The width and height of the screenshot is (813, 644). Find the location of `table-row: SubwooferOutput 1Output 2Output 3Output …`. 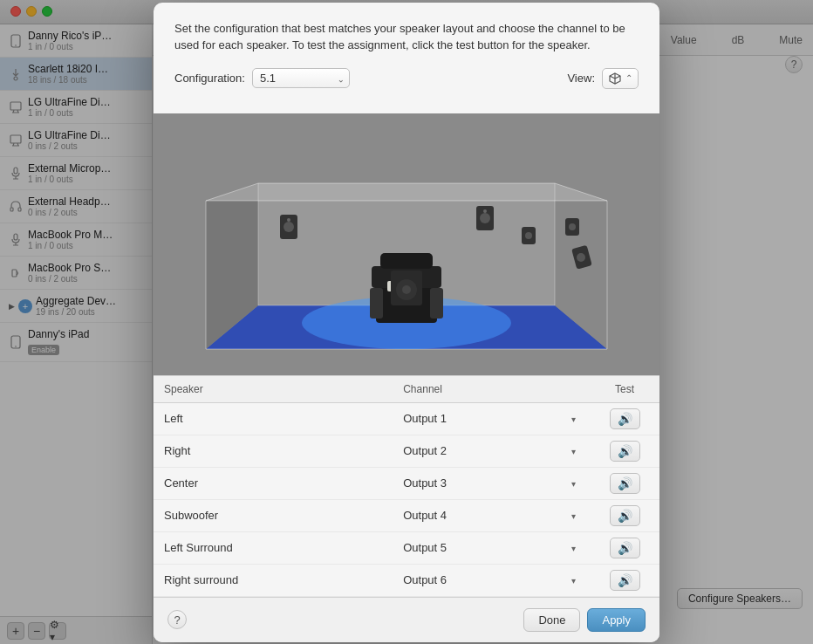

table-row: SubwooferOutput 1Output 2Output 3Output … is located at coordinates (406, 515).